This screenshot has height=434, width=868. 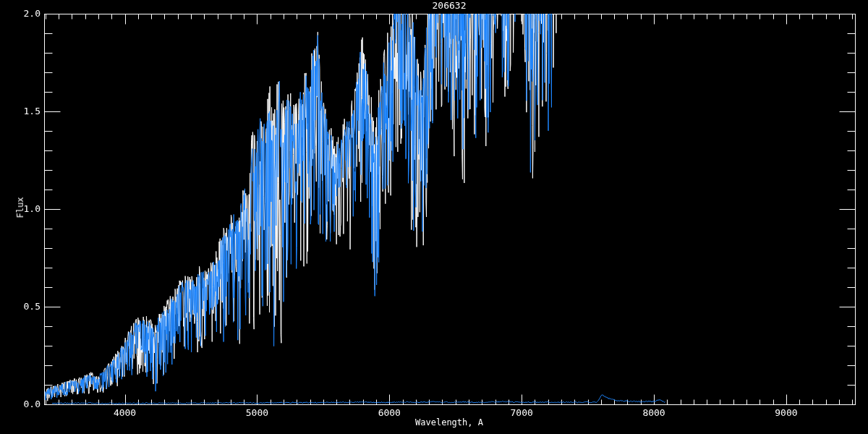 I want to click on y-tick-label: 0.5, so click(x=20, y=307).